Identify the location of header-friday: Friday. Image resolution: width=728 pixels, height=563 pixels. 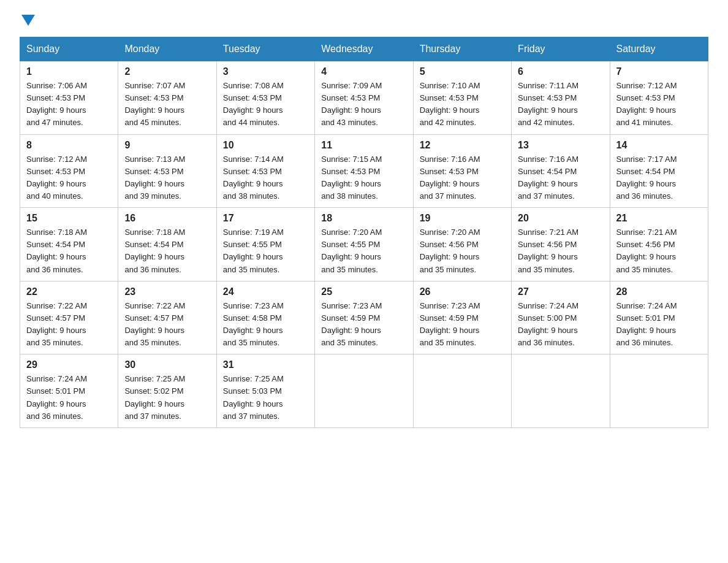
(561, 49).